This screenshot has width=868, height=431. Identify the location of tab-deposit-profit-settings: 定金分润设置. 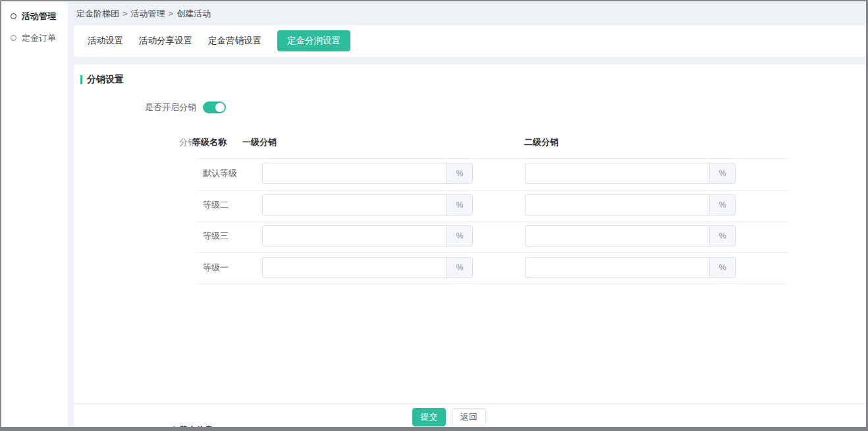
(313, 41).